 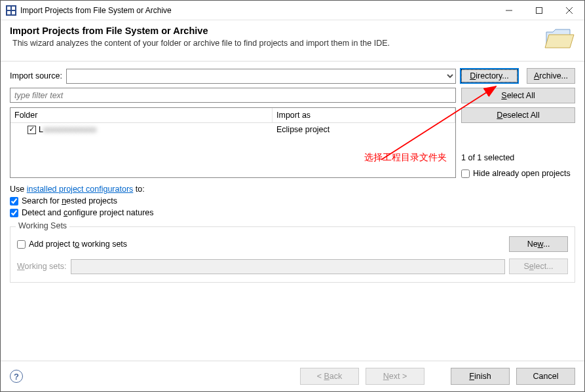 I want to click on configurators-line: Use installed project configurators to:, so click(x=292, y=189).